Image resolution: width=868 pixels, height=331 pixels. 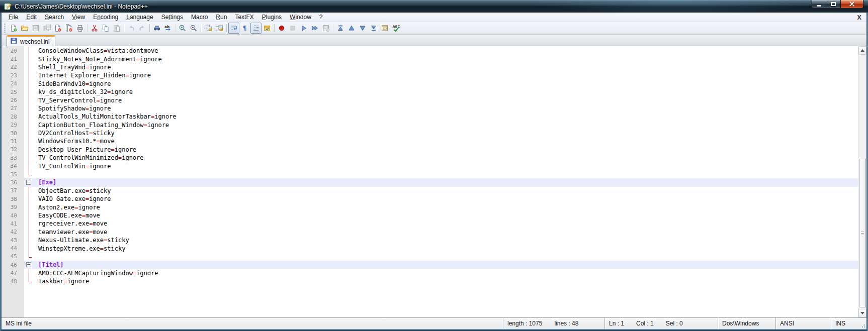 I want to click on find-button, so click(x=157, y=28).